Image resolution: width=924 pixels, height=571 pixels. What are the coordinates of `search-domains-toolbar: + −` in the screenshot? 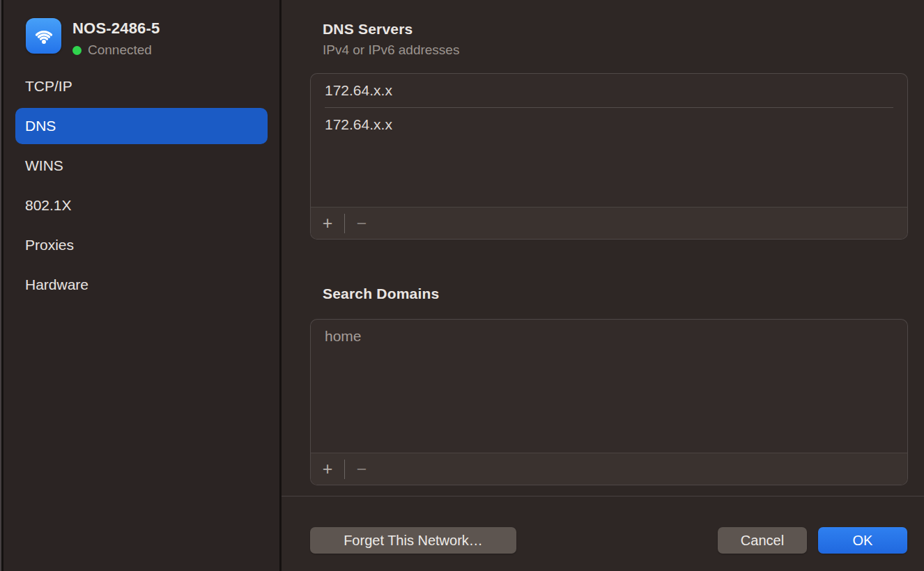 It's located at (609, 469).